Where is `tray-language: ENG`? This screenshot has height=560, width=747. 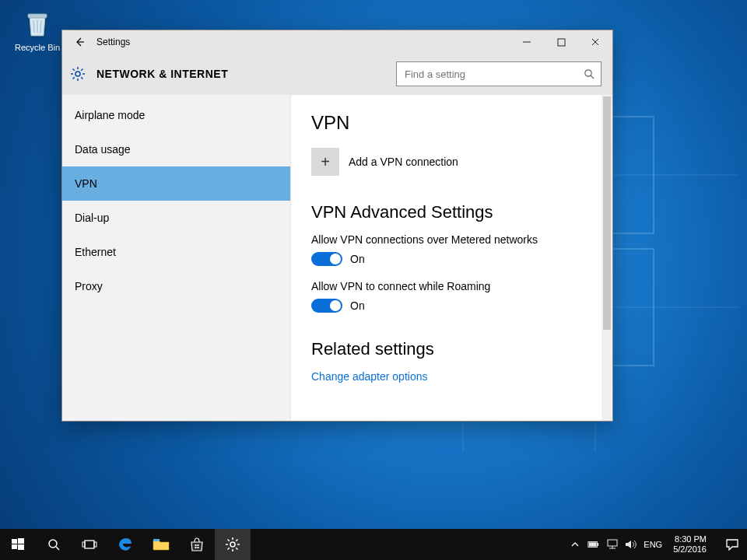 tray-language: ENG is located at coordinates (653, 544).